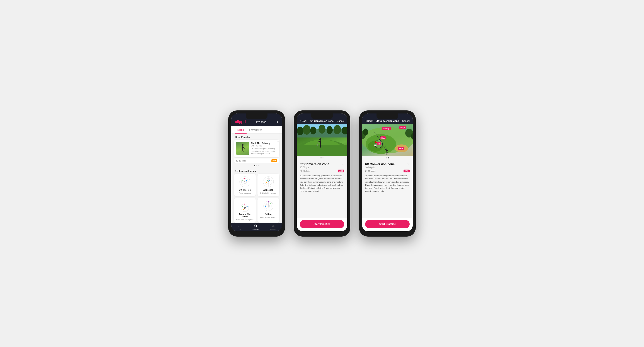  I want to click on skill-approach: Approach Dial-in to hit the green, so click(268, 185).